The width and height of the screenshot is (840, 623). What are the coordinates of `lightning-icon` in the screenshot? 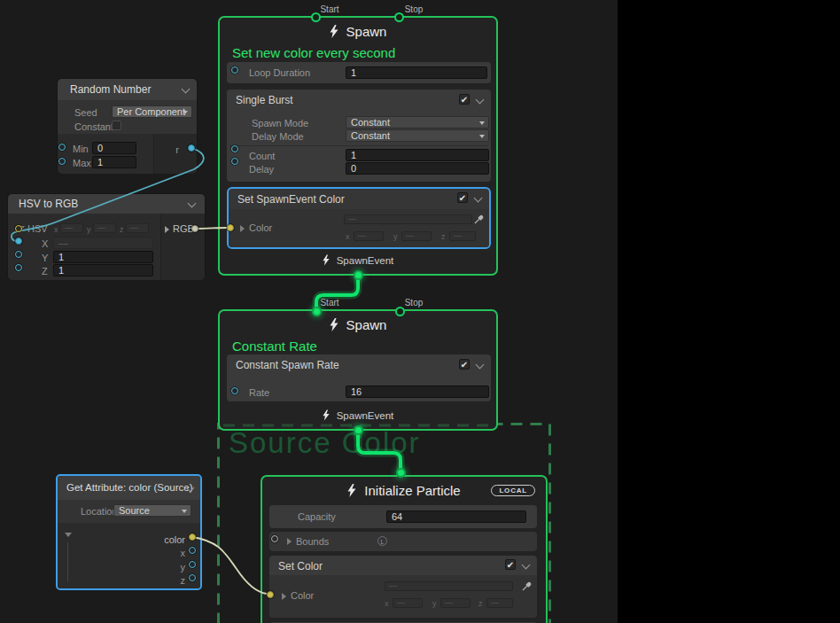 It's located at (352, 491).